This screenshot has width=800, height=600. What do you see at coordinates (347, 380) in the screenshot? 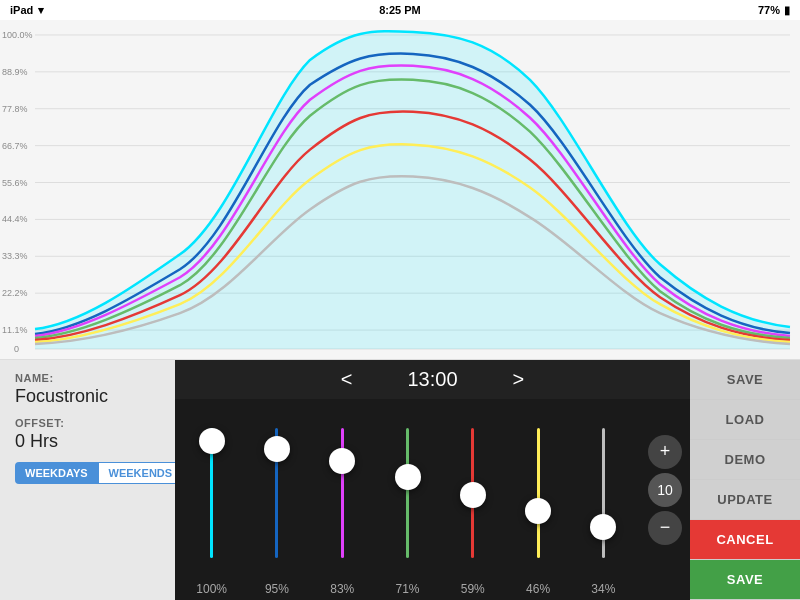
I see `time-prev-button: <` at bounding box center [347, 380].